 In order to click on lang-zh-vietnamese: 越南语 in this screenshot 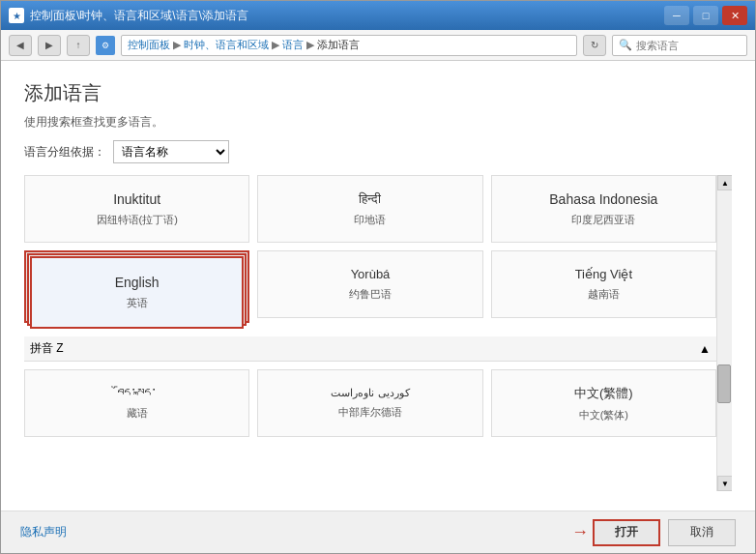, I will do `click(603, 294)`.